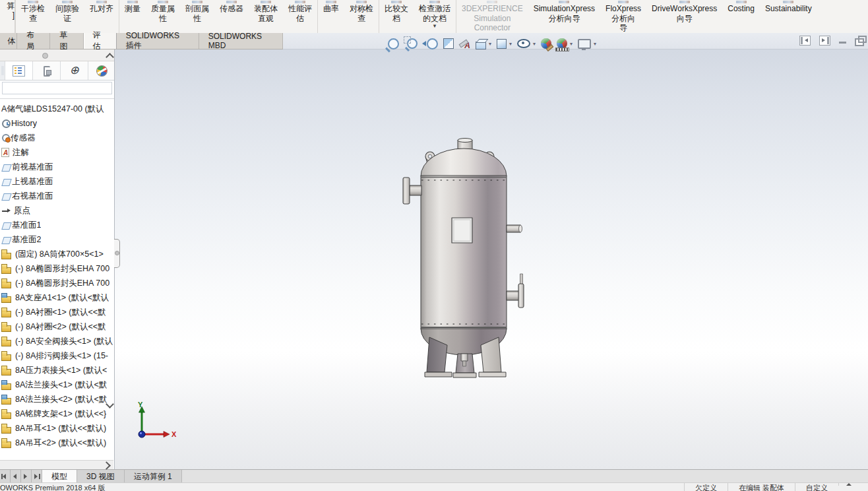  Describe the element at coordinates (9, 41) in the screenshot. I see `commandmanager-tab: 体` at that location.